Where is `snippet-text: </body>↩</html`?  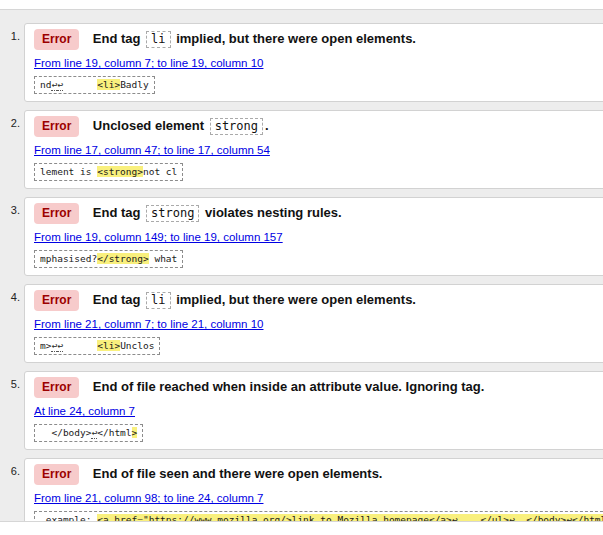 snippet-text: </body>↩</html is located at coordinates (86, 433).